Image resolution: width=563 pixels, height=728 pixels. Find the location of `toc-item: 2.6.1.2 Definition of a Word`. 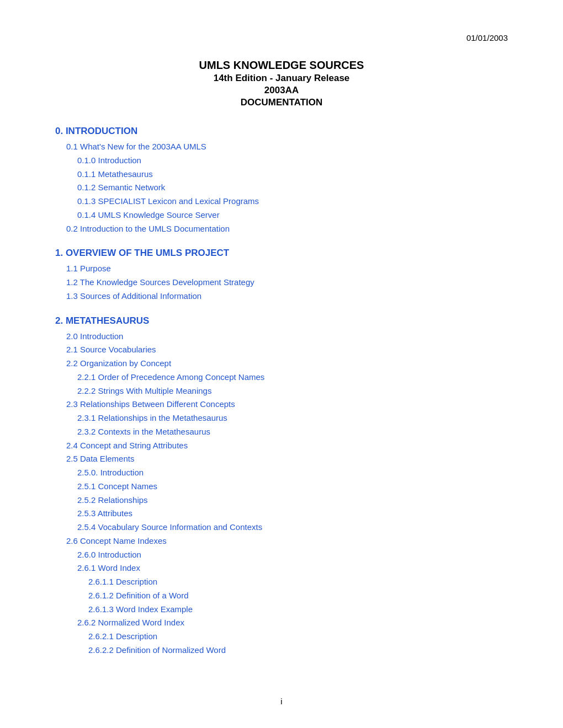

toc-item: 2.6.1.2 Definition of a Word is located at coordinates (282, 596).